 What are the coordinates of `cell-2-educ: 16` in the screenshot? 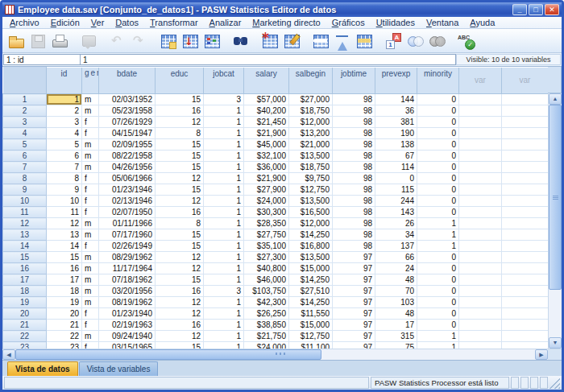 It's located at (180, 111).